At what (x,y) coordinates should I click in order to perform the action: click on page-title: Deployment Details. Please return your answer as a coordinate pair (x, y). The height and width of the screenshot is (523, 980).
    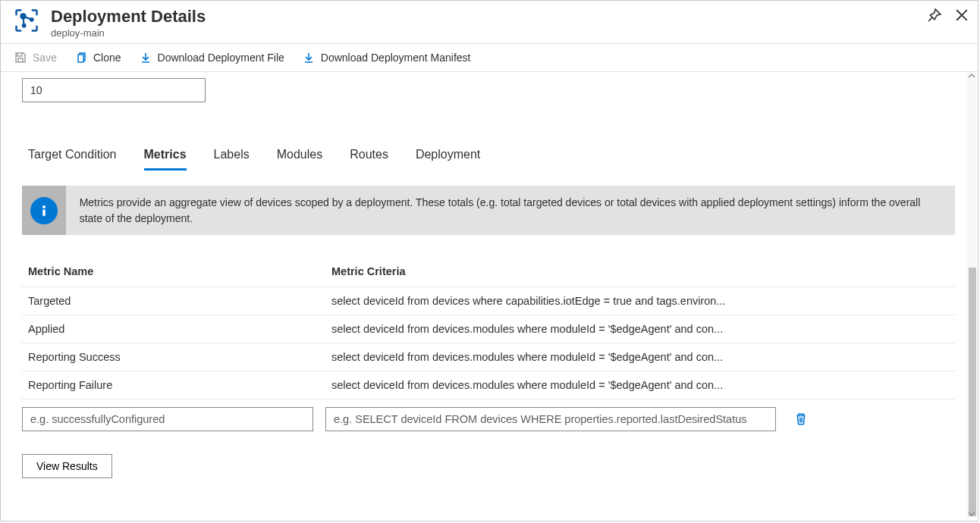
    Looking at the image, I should click on (128, 17).